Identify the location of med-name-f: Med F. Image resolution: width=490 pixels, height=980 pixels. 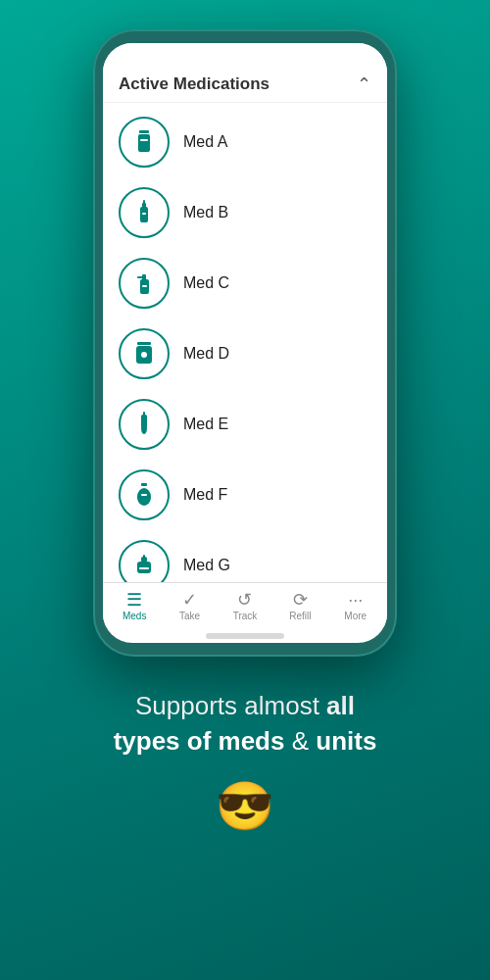
(206, 495).